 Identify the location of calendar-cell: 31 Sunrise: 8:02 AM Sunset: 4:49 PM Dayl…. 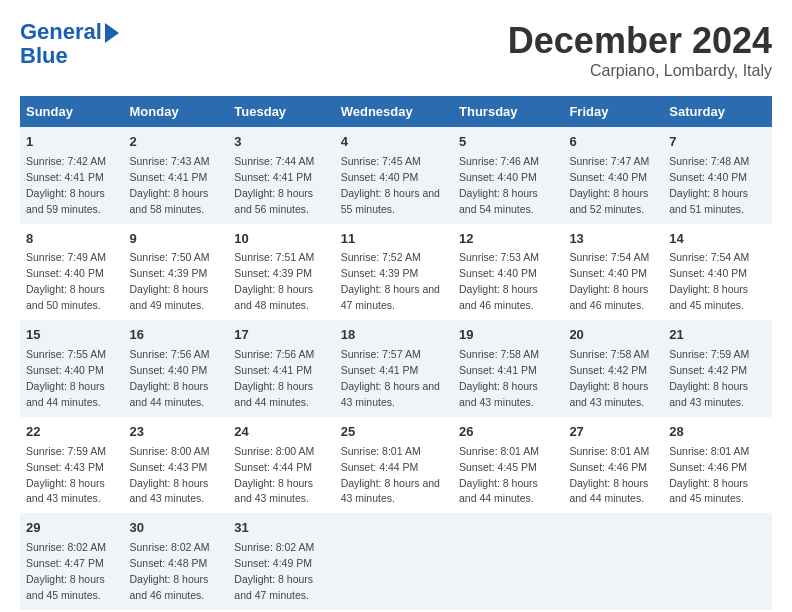
(281, 562).